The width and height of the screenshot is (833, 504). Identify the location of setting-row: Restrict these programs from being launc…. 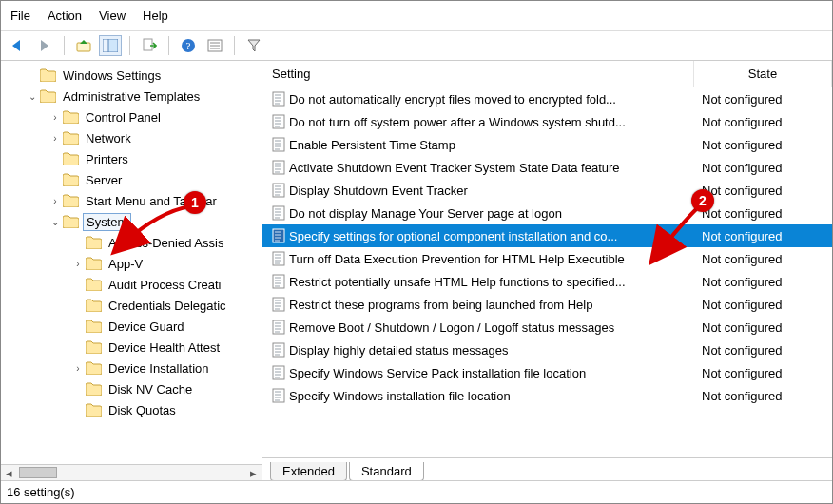
(548, 304).